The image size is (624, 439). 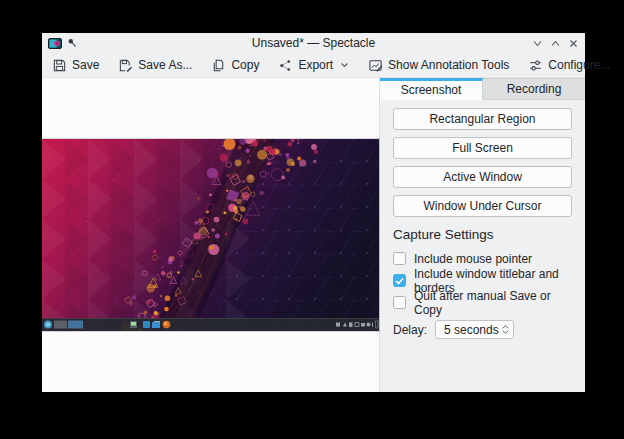 What do you see at coordinates (574, 44) in the screenshot?
I see `close-icon` at bounding box center [574, 44].